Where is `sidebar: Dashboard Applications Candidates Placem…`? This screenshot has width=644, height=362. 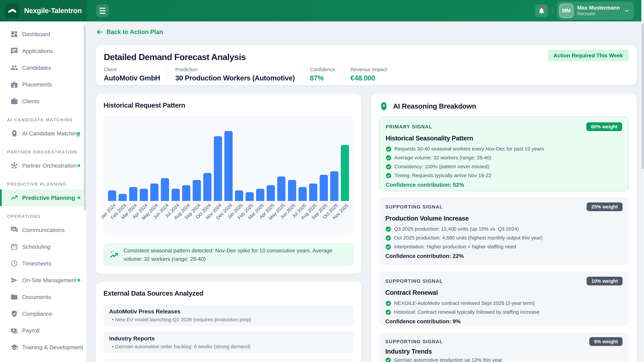
sidebar: Dashboard Applications Candidates Placem… is located at coordinates (44, 192).